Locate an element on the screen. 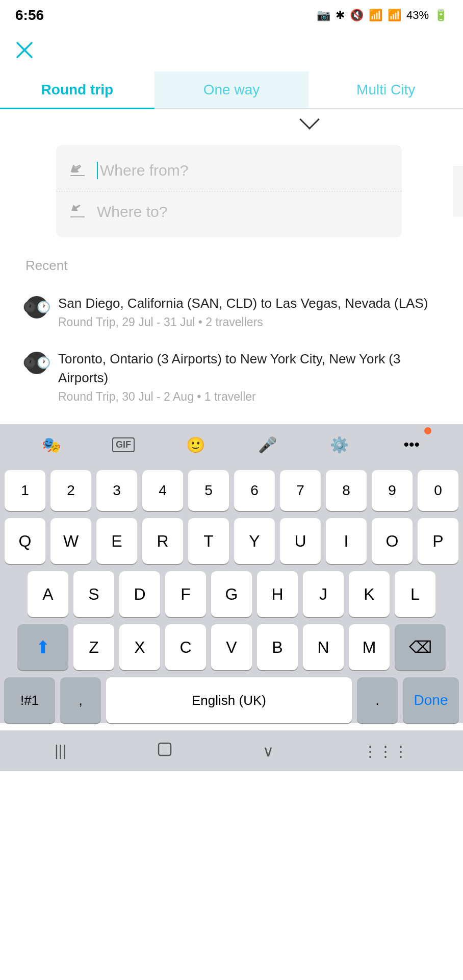  gif-button: GIF is located at coordinates (123, 445).